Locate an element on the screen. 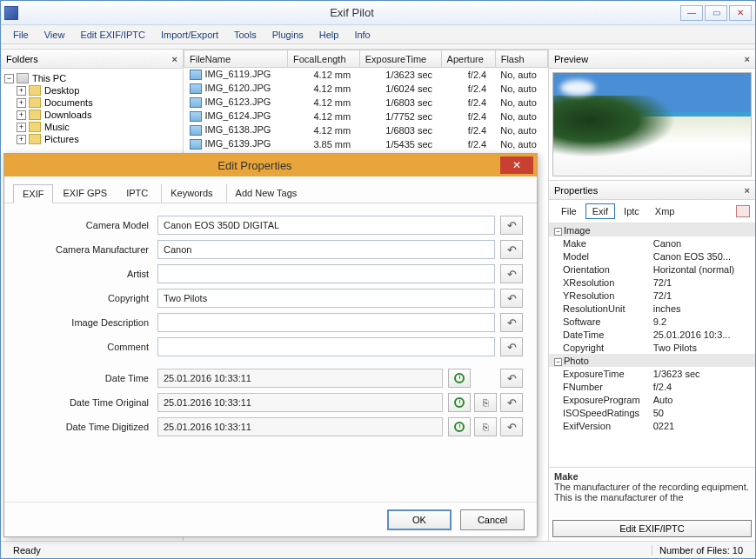  dialog-close-button: ✕ is located at coordinates (517, 165).